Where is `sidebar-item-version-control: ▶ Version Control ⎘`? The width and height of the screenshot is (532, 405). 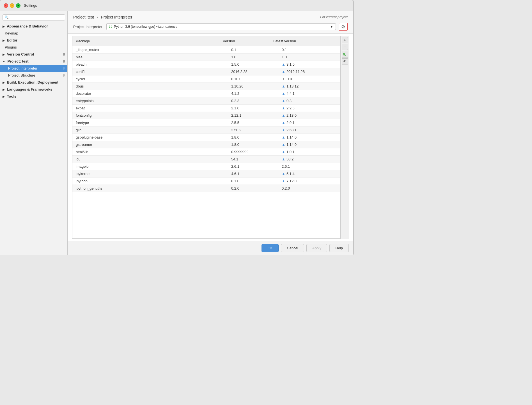
sidebar-item-version-control: ▶ Version Control ⎘ is located at coordinates (34, 54).